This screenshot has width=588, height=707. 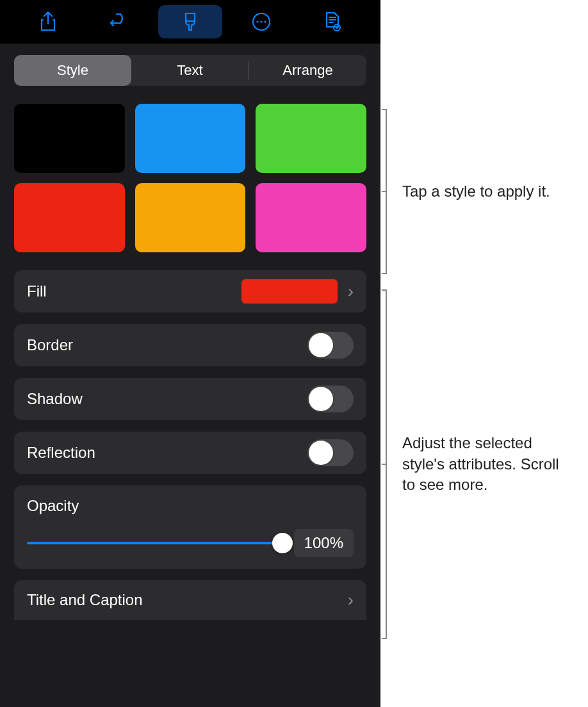 What do you see at coordinates (190, 178) in the screenshot?
I see `style-swatch-grid` at bounding box center [190, 178].